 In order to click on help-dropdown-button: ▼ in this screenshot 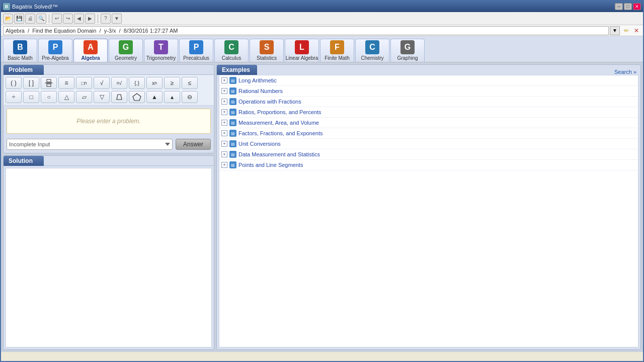, I will do `click(117, 19)`.